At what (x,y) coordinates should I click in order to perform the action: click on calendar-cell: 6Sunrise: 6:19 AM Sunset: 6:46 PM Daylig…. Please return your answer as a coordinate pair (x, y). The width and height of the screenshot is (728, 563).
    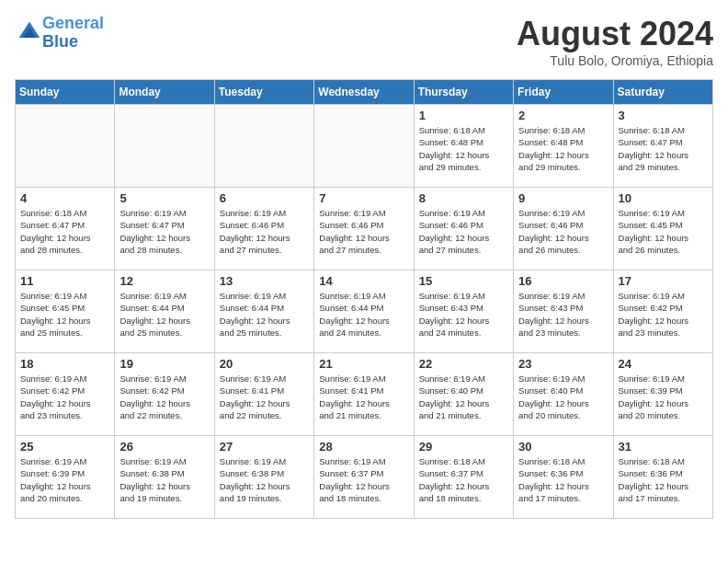
    Looking at the image, I should click on (264, 229).